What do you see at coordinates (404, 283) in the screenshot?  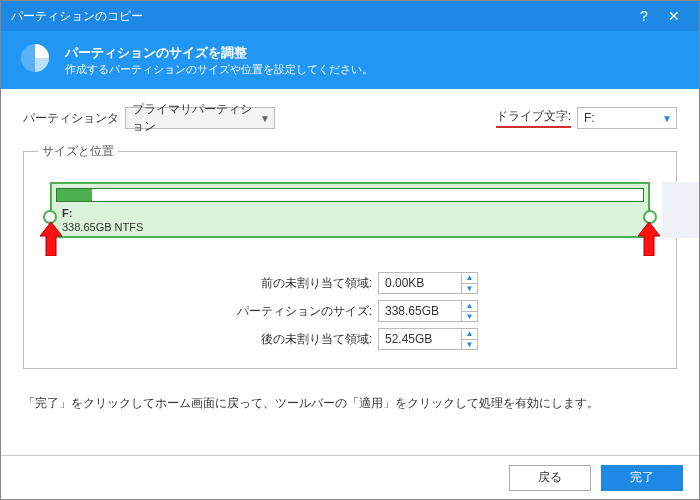 I see `unalloc-before-value: 0.00KB` at bounding box center [404, 283].